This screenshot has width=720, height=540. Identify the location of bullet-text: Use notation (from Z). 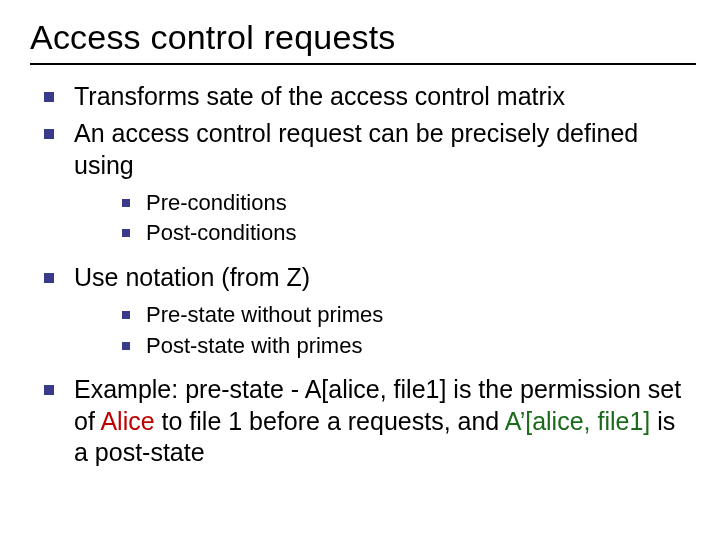
(192, 277).